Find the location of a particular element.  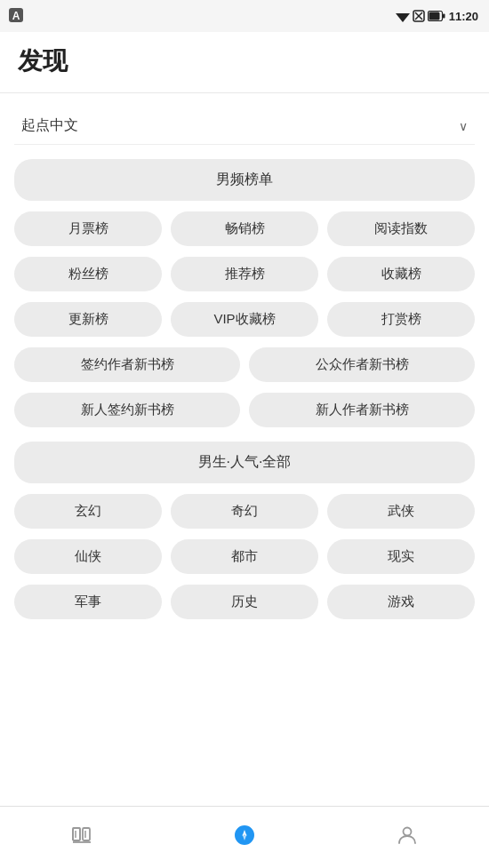

nav-discover is located at coordinates (244, 837).